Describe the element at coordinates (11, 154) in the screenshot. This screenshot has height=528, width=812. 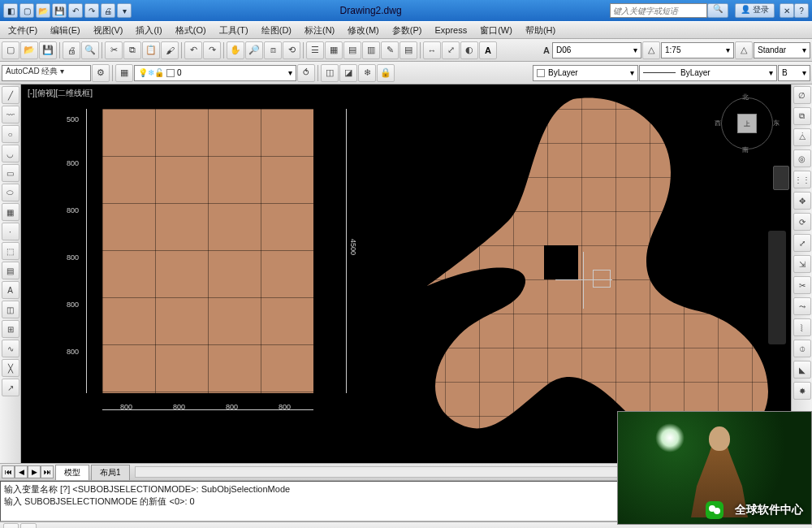
I see `arc-icon: ◡` at that location.